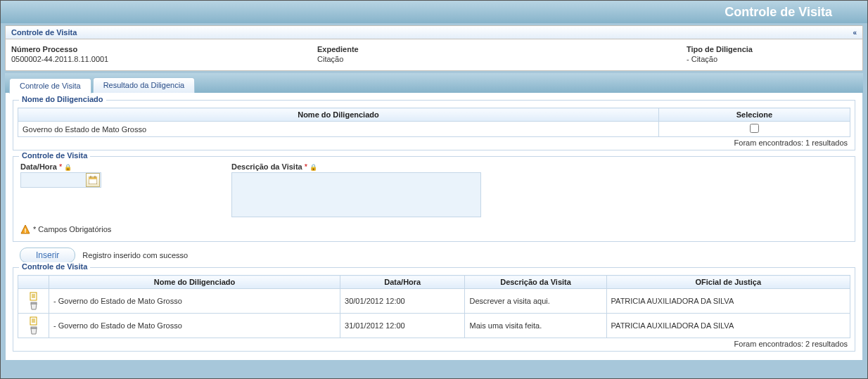 This screenshot has height=379, width=868. What do you see at coordinates (165, 59) in the screenshot?
I see `process-value: 0500002-44.2011.8.11.0001` at bounding box center [165, 59].